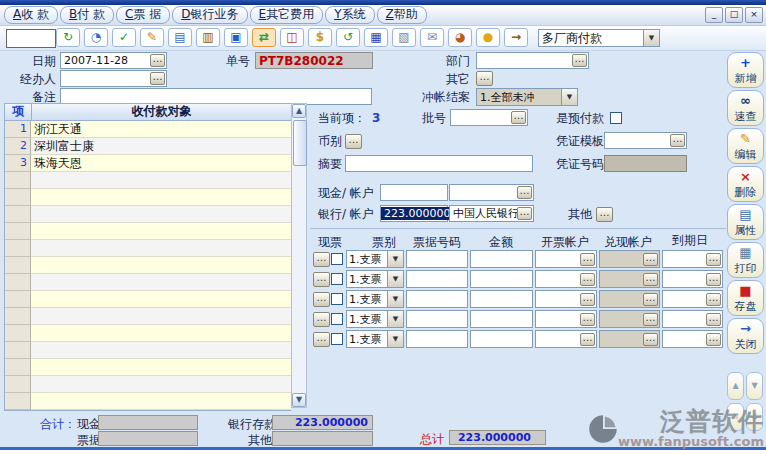 The width and height of the screenshot is (766, 454). I want to click on refresh-icon: ↻, so click(68, 38).